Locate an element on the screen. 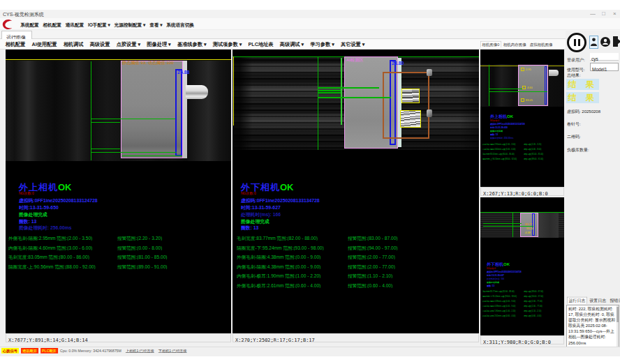 The height and width of the screenshot is (364, 620). log-scrollbar is located at coordinates (617, 328).